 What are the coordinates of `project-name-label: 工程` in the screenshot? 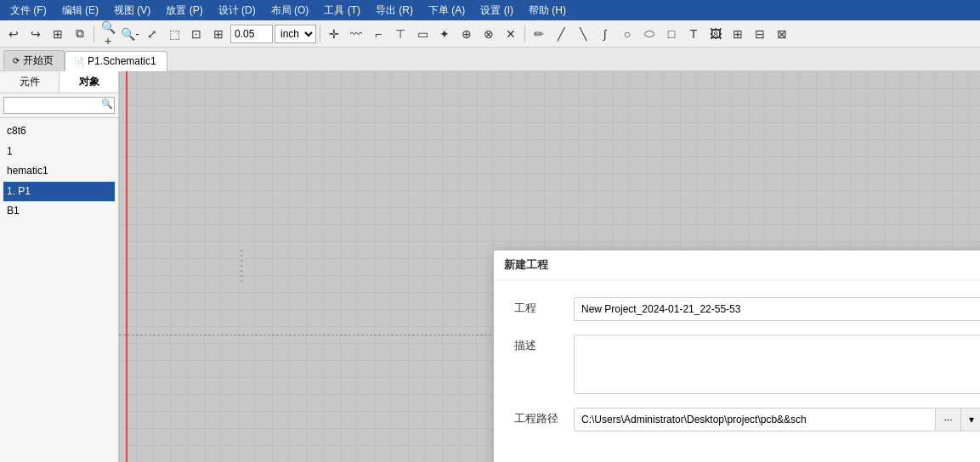 It's located at (544, 307).